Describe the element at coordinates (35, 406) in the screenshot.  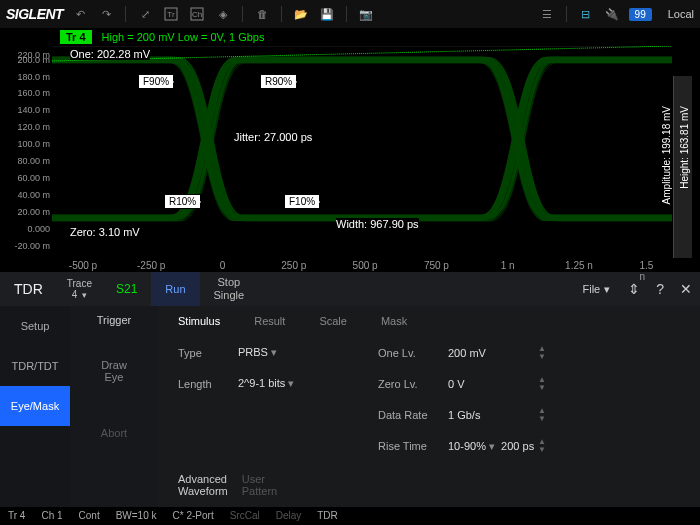
I see `nav-eyemask: Eye/Mask` at that location.